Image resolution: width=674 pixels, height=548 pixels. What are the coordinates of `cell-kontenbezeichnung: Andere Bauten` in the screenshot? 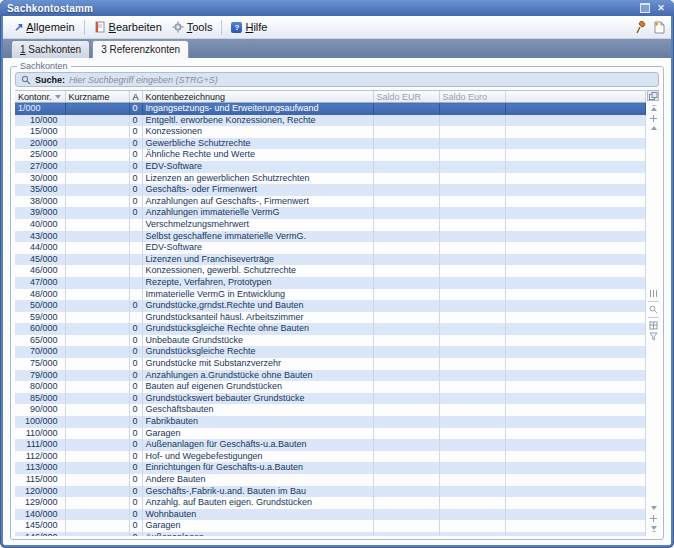 It's located at (258, 480).